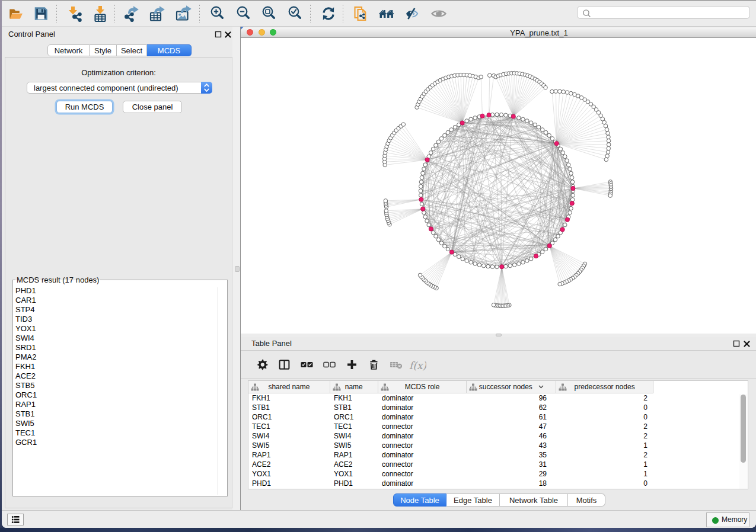 This screenshot has height=532, width=756. I want to click on table-scrollbar, so click(744, 441).